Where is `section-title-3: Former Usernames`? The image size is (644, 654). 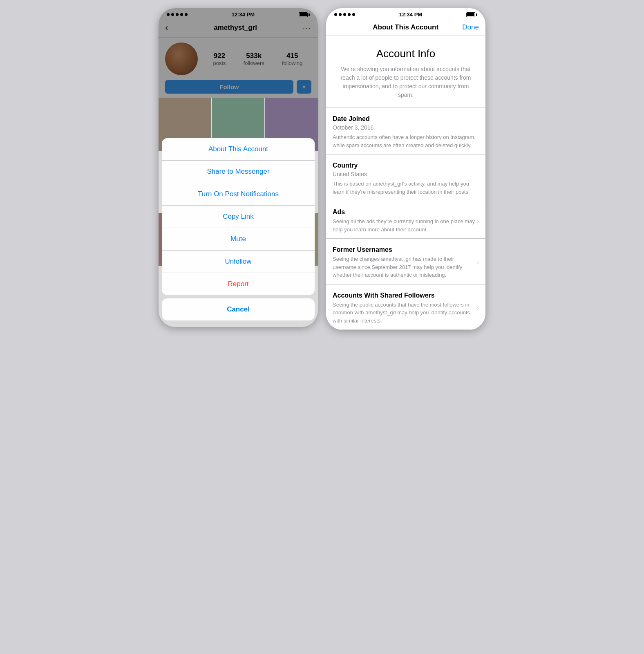 section-title-3: Former Usernames is located at coordinates (405, 250).